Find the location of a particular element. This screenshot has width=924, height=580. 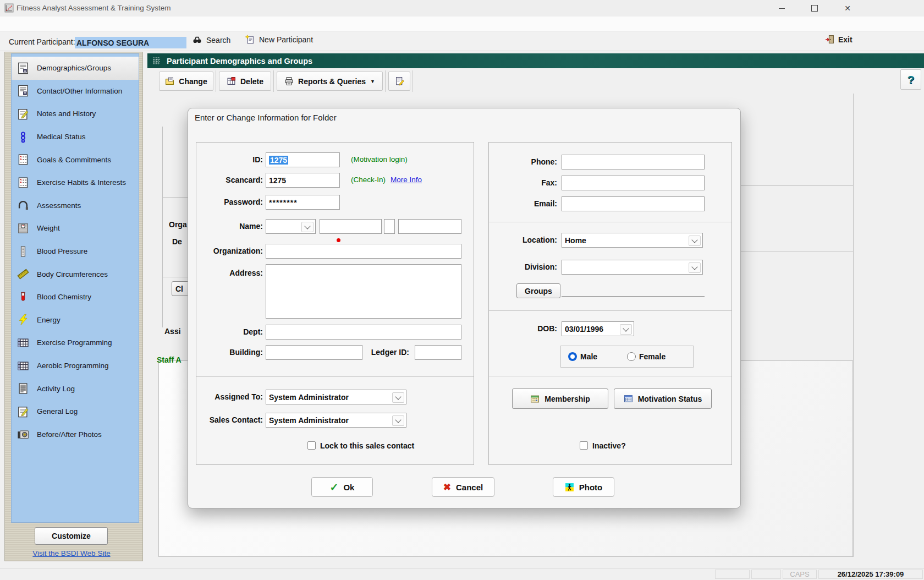

id-label: ID: is located at coordinates (227, 160).